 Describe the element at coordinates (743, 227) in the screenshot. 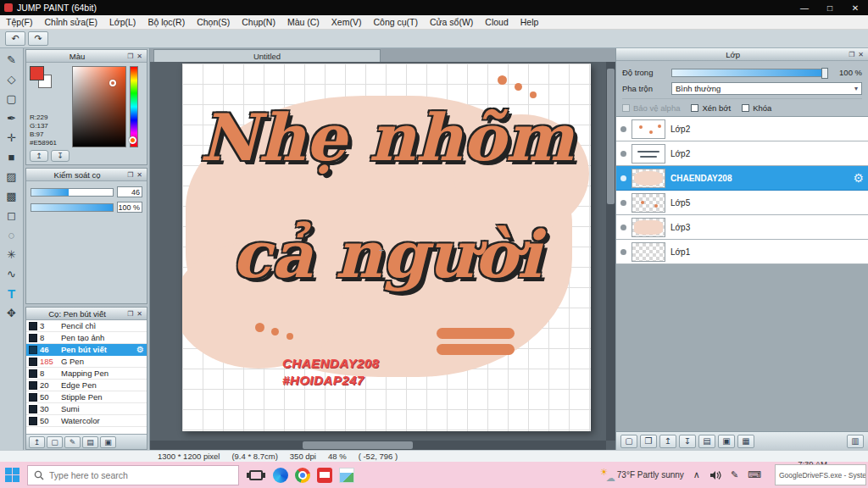

I see `layer-row: Lớp3` at that location.